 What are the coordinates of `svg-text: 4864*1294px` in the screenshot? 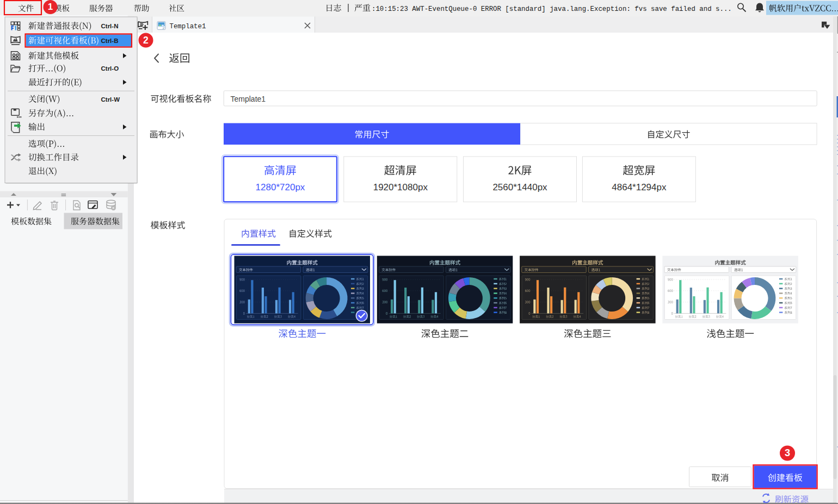 It's located at (639, 187).